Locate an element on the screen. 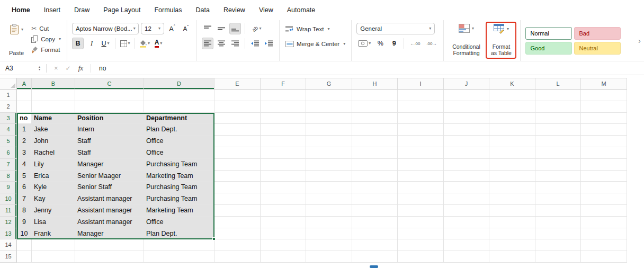 This screenshot has width=644, height=268. cell-F7 is located at coordinates (283, 165).